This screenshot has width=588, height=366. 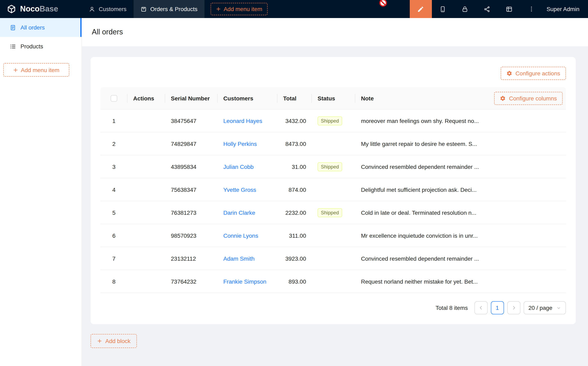 What do you see at coordinates (114, 121) in the screenshot?
I see `row-index: 1` at bounding box center [114, 121].